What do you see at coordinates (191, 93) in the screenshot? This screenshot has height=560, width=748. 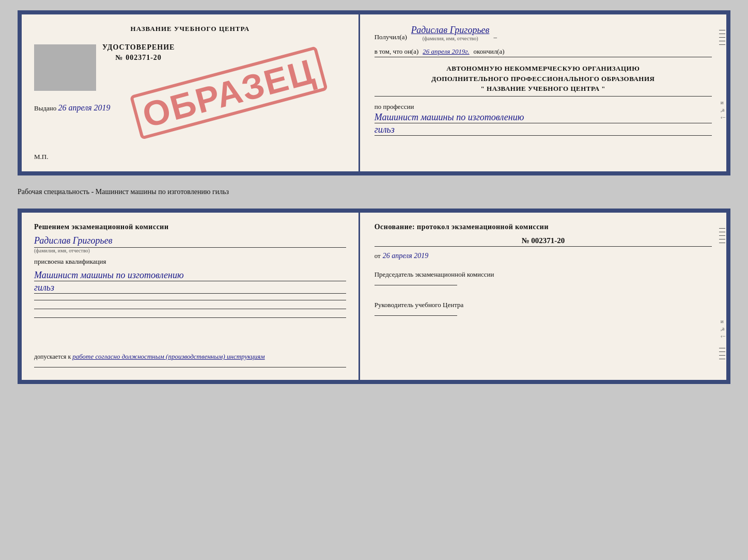 I see `top-left-panel: НАЗВАНИЕ УЧЕБНОГО ЦЕНТРА УДОСТОВЕРЕНИЕ №…` at bounding box center [191, 93].